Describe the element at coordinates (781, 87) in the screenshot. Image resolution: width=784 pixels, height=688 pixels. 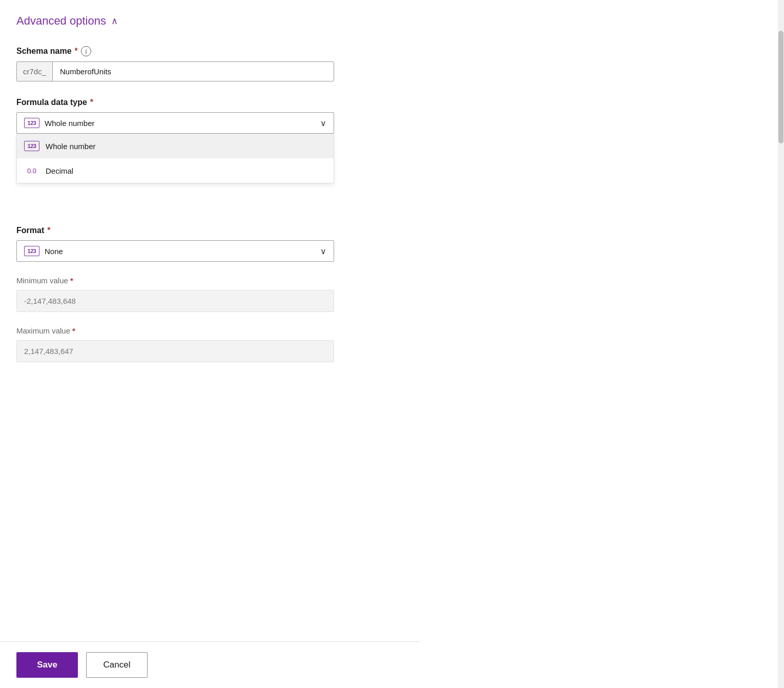
I see `scrollbar-thumb` at that location.